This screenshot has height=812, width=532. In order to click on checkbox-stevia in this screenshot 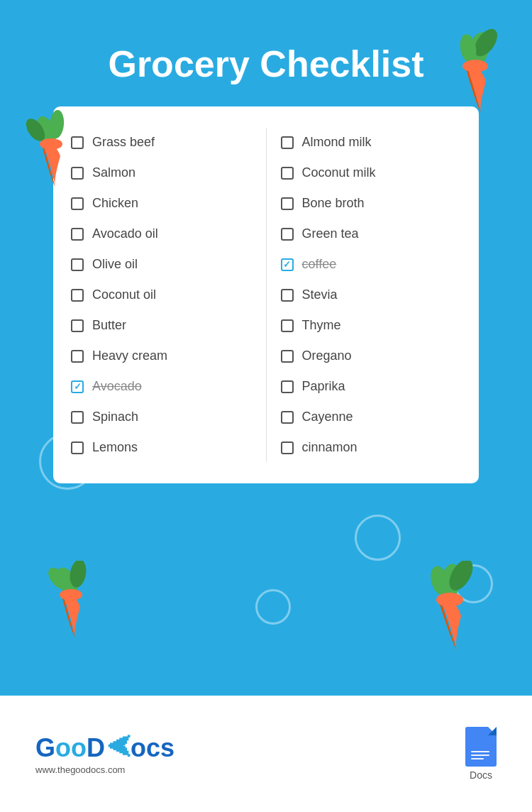, I will do `click(287, 295)`.